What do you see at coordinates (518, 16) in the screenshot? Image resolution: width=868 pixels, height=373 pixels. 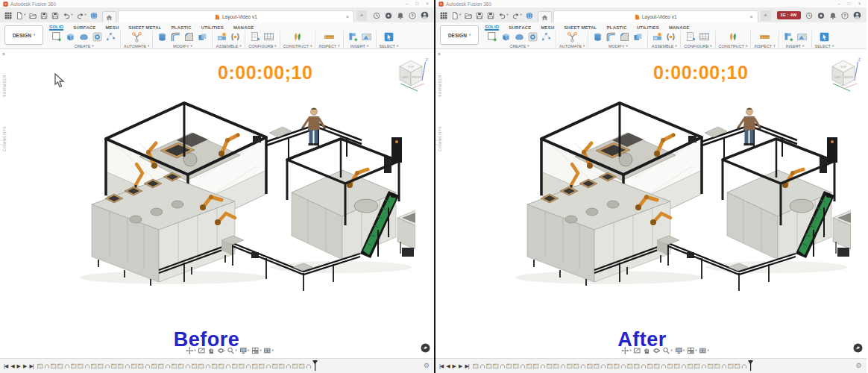 I see `redo-button: ▾` at bounding box center [518, 16].